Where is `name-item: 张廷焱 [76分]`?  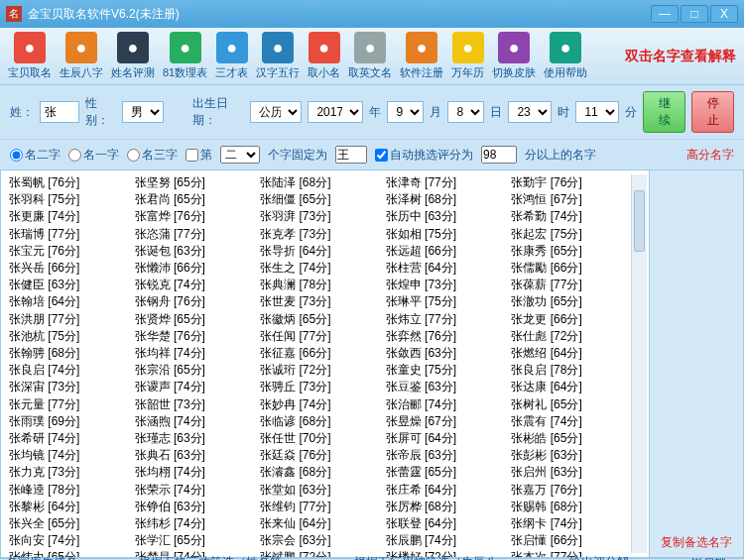 name-item: 张廷焱 [76分] is located at coordinates (317, 456).